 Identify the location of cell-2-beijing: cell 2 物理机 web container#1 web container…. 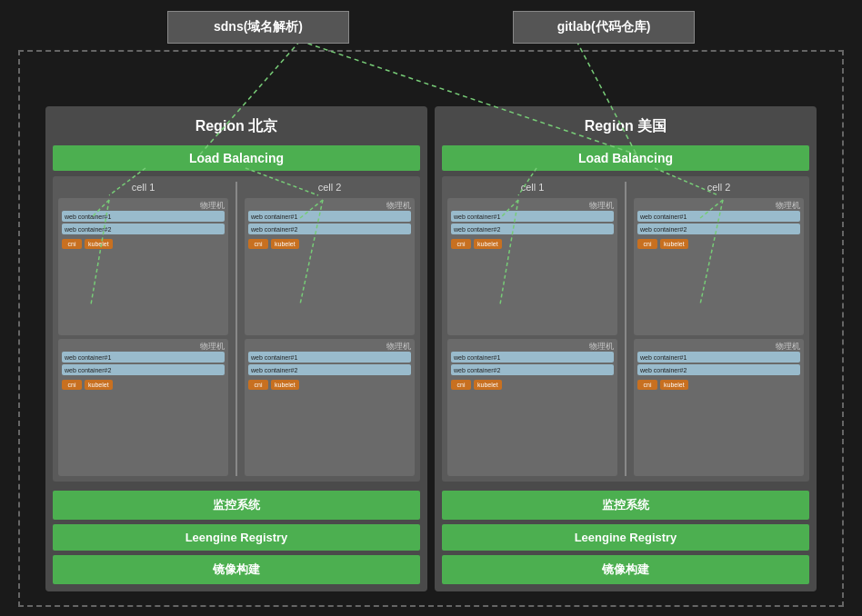
(329, 329).